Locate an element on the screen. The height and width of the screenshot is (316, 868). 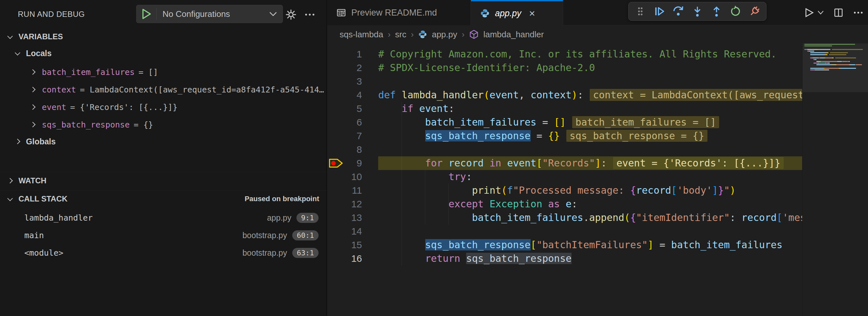
line-number: 16 is located at coordinates (352, 259).